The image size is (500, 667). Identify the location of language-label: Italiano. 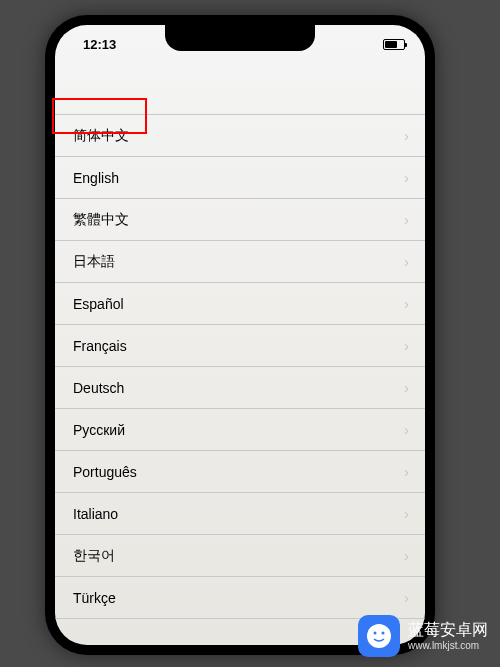
(96, 514).